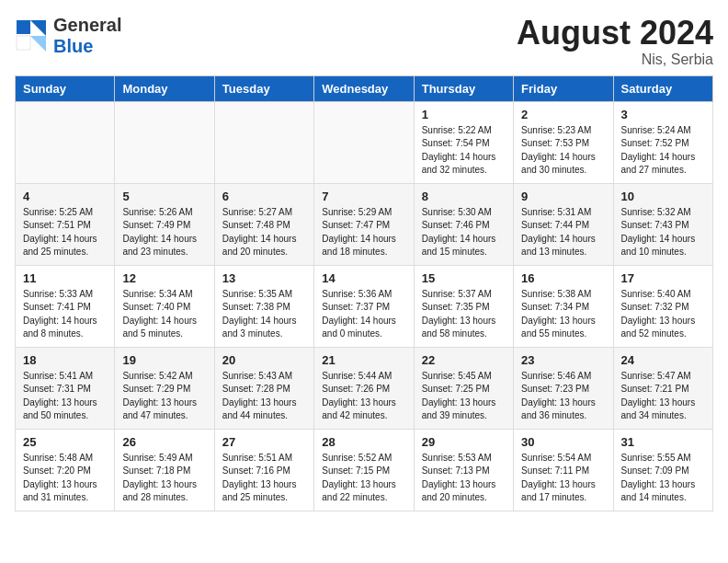 This screenshot has height=563, width=728. Describe the element at coordinates (265, 278) in the screenshot. I see `day-number: 13` at that location.